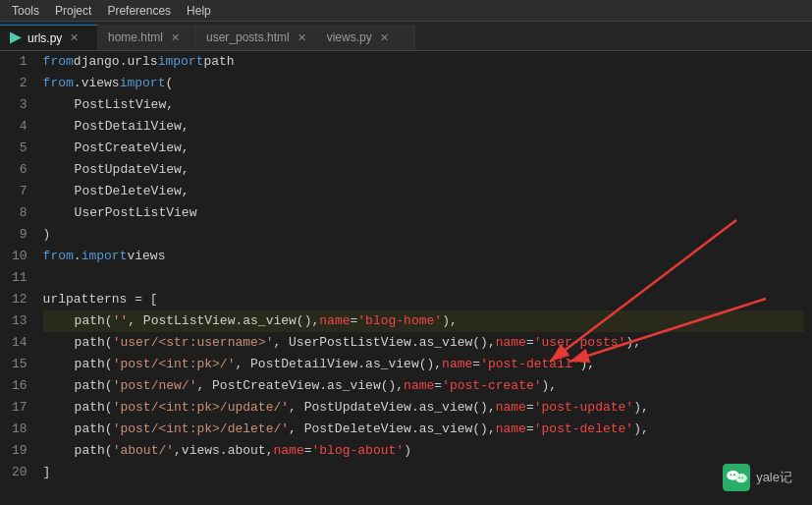  What do you see at coordinates (75, 37) in the screenshot?
I see `tab-close-urls: ✕` at bounding box center [75, 37].